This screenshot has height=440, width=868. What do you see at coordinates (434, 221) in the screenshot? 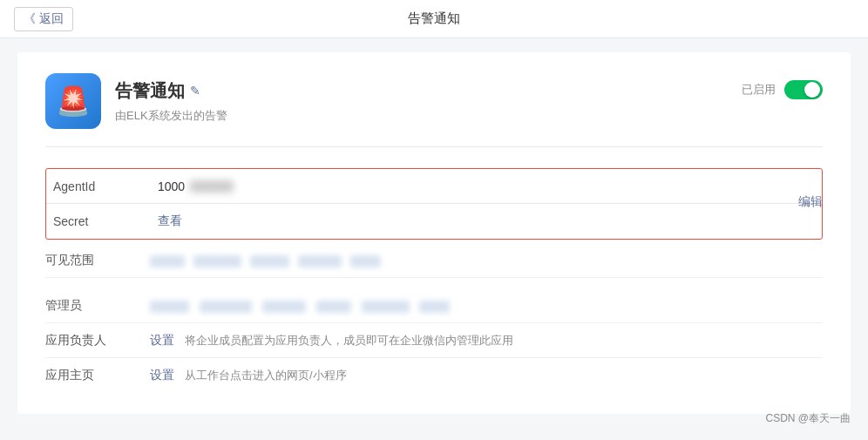
I see `secret-row: Secret 查看` at bounding box center [434, 221].